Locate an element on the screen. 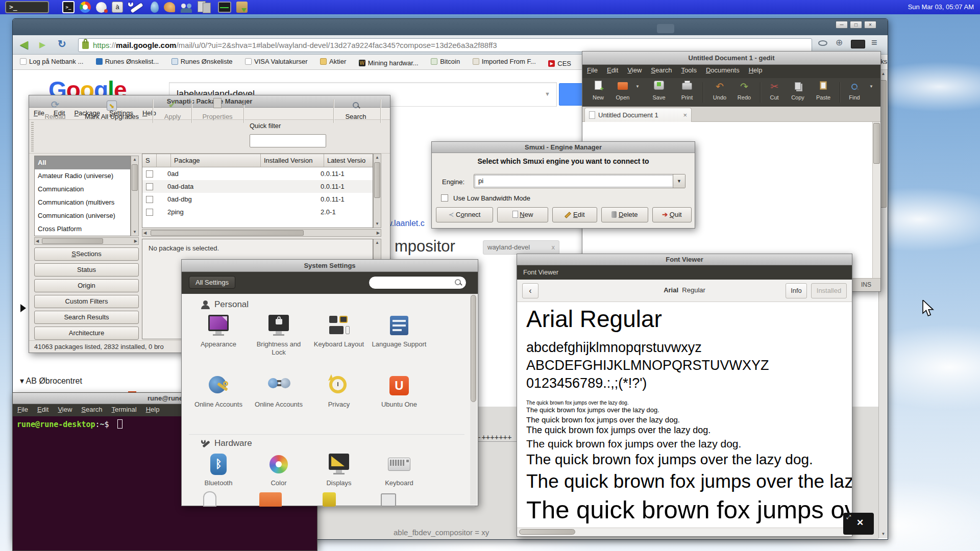  expand-icon: ⤢ is located at coordinates (848, 517).